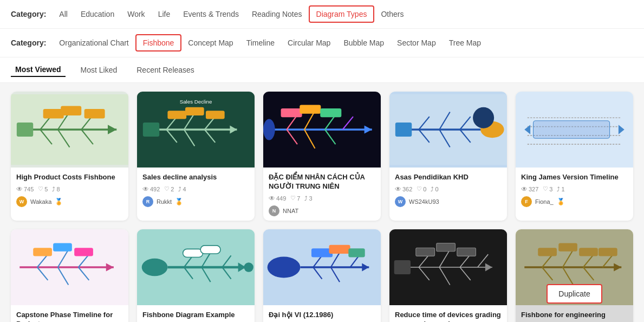  Describe the element at coordinates (322, 156) in the screenshot. I see `card-card3: ĐẶC ĐIỂM NHÂN CÁCH CỦA NGƯỜI TRUNG NIÊN …` at that location.